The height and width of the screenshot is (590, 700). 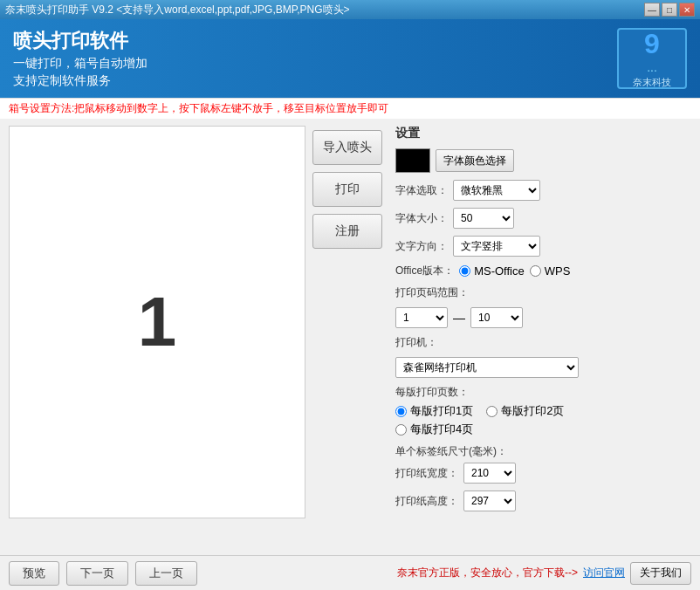 I want to click on range-to-select: 10 20 30 40 50, so click(x=497, y=318).